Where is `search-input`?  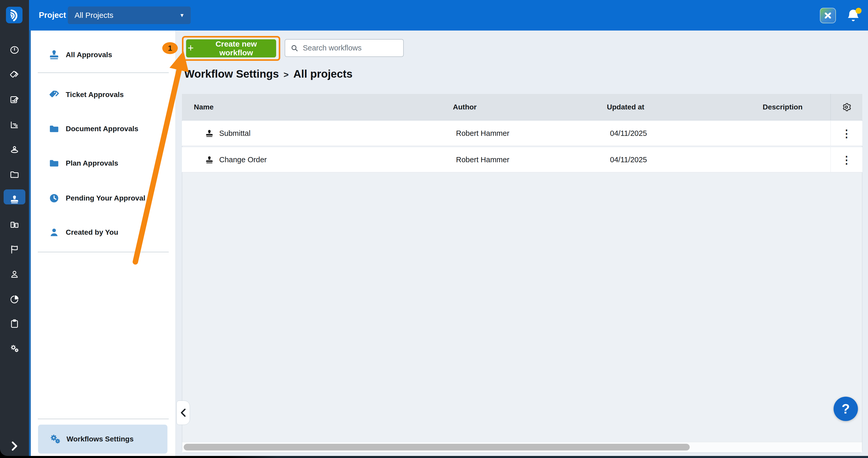
search-input is located at coordinates (352, 48).